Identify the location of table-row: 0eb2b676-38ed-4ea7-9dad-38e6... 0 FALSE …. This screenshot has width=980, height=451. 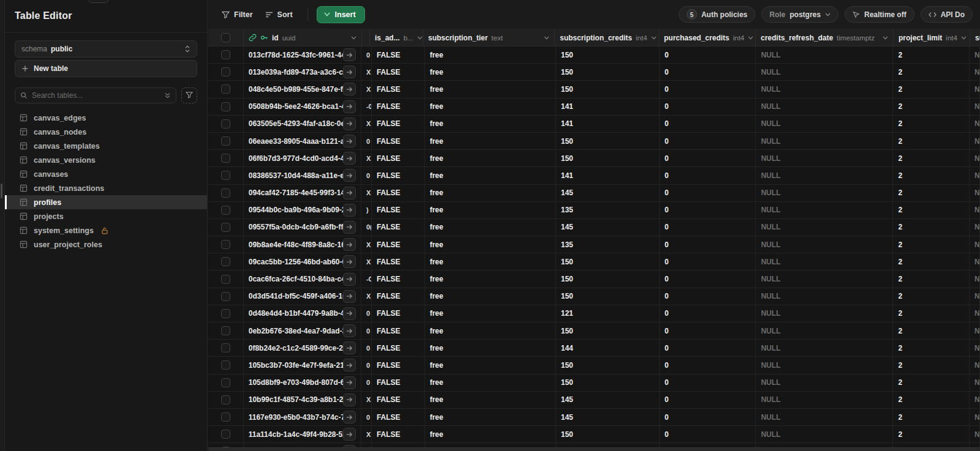
(594, 331).